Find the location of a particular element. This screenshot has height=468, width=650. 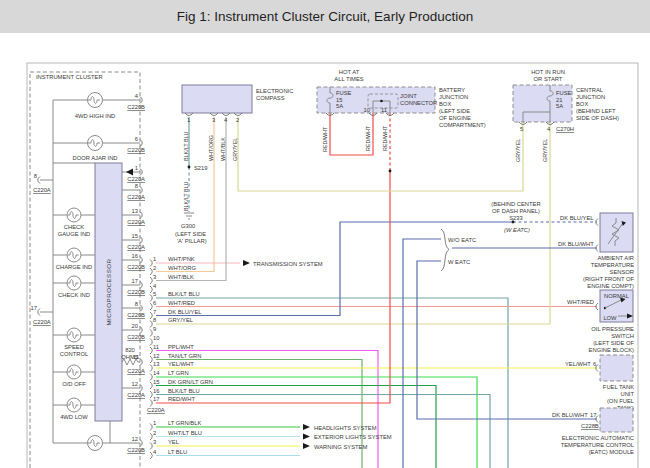

figure-title: Fig 1: Instrument Cluster Circuit, Early… is located at coordinates (325, 16).